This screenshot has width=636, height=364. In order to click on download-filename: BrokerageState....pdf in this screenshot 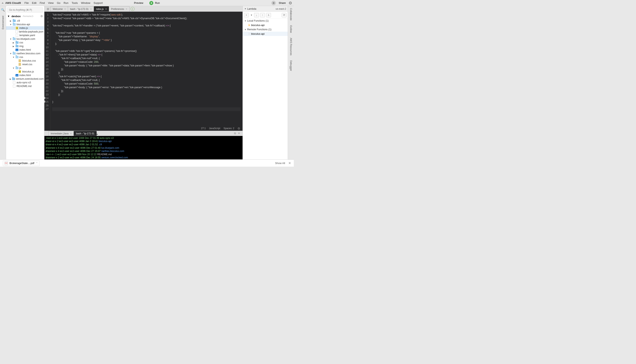, I will do `click(22, 163)`.